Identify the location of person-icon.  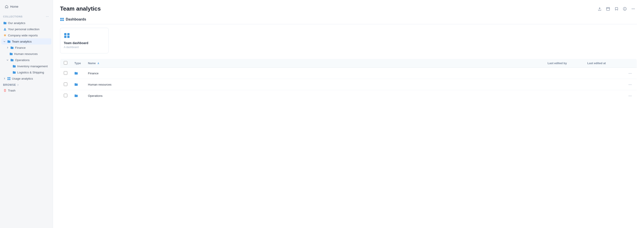
(5, 29).